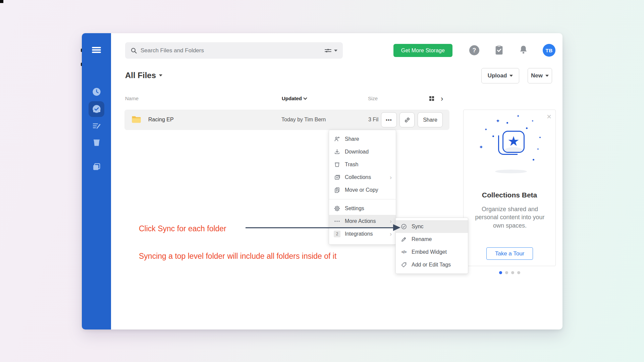  Describe the element at coordinates (523, 50) in the screenshot. I see `notifications-bell-icon` at that location.